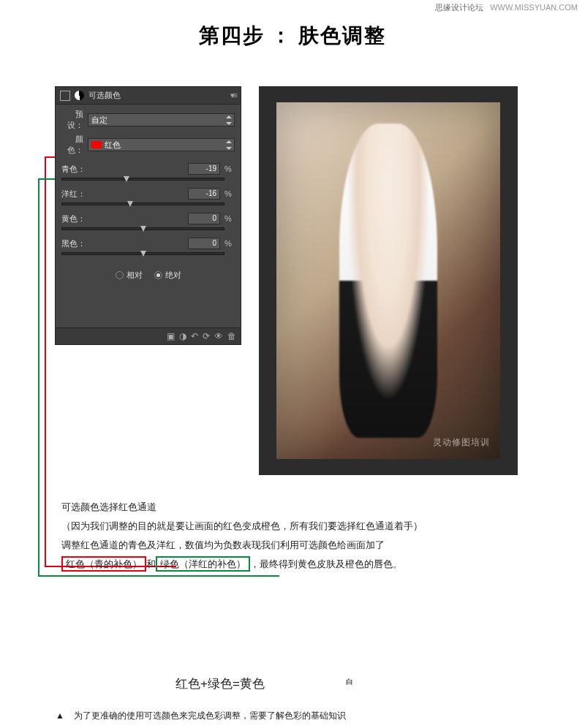 The height and width of the screenshot is (728, 585). What do you see at coordinates (47, 179) in the screenshot?
I see `connector-green-top` at bounding box center [47, 179].